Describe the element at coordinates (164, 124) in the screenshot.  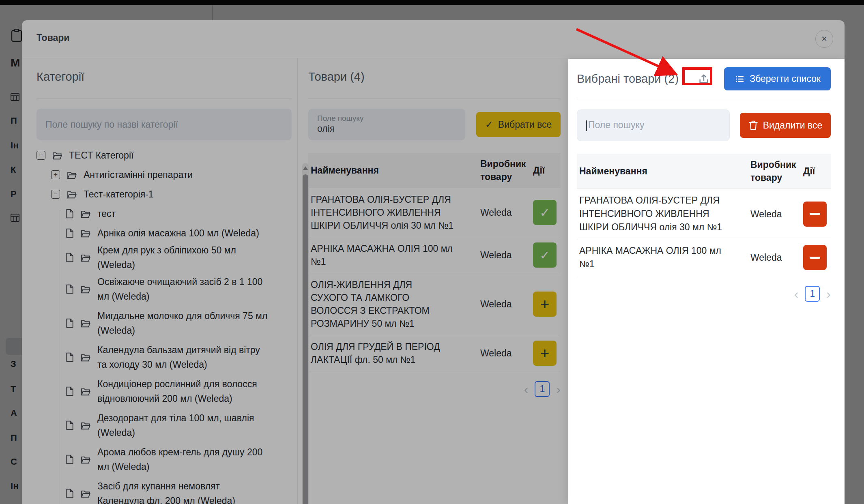
I see `category-search-input: Поле пошуку по назві категорії` at that location.